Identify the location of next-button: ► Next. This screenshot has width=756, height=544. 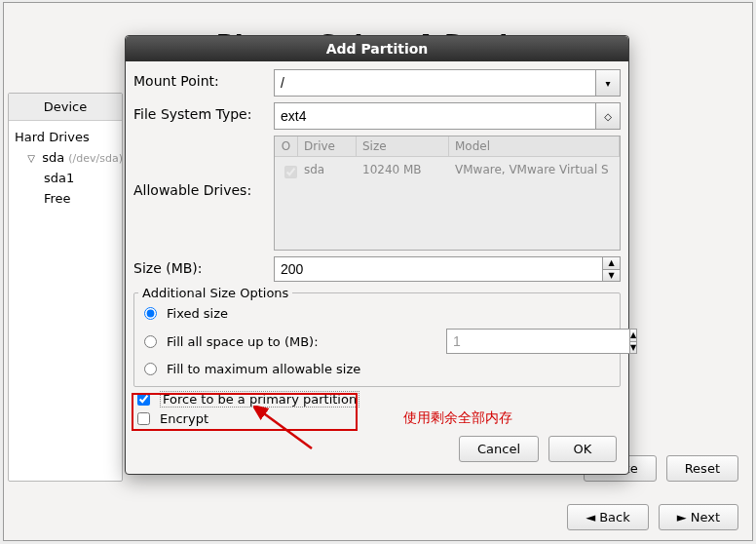
(699, 517).